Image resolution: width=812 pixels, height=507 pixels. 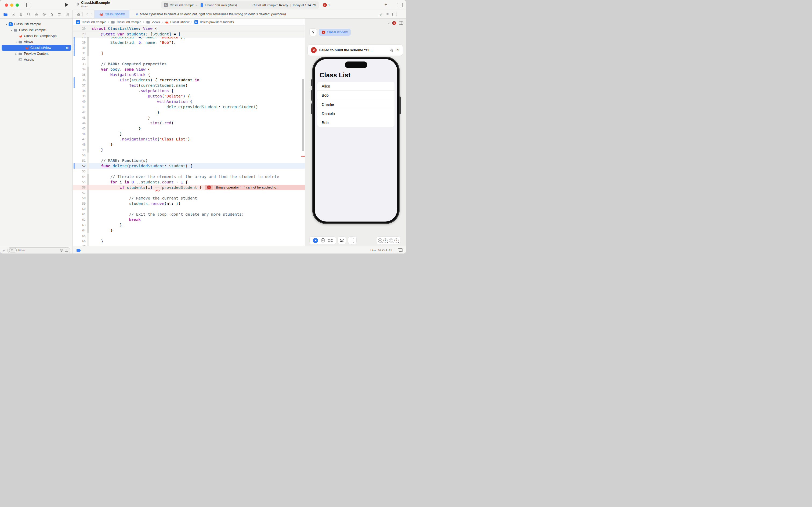 What do you see at coordinates (189, 34) in the screenshot?
I see `code-line-23: 23 @State var students: [Student] = [` at bounding box center [189, 34].